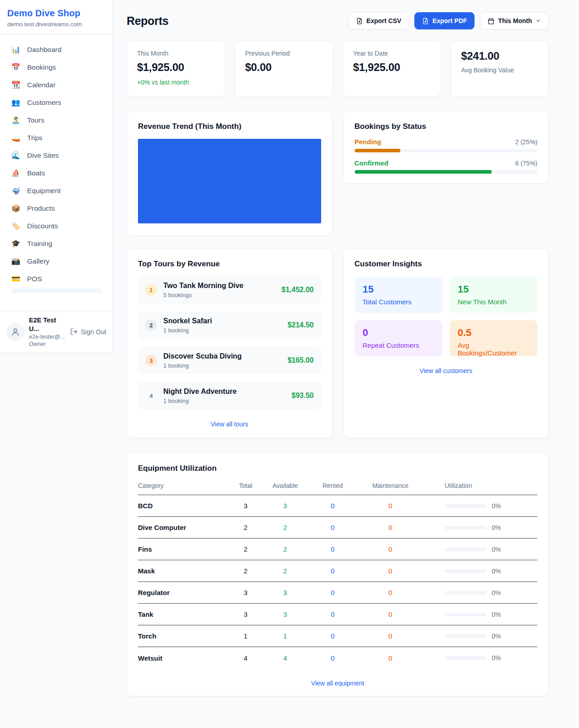  I want to click on table-row: Mask 2 2 0 0 0%, so click(337, 571).